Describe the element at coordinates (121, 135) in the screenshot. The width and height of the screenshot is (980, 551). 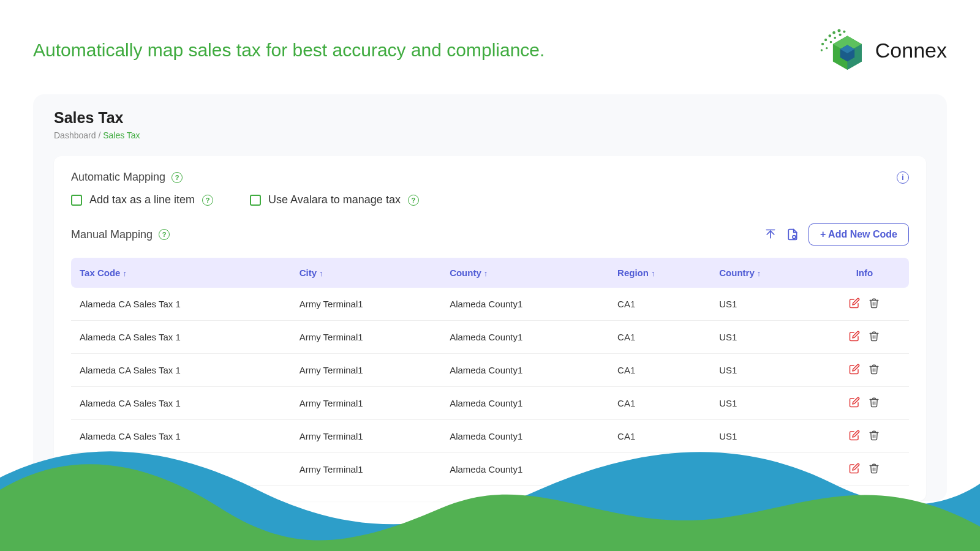
I see `breadcrumb-current: Sales Tax` at that location.